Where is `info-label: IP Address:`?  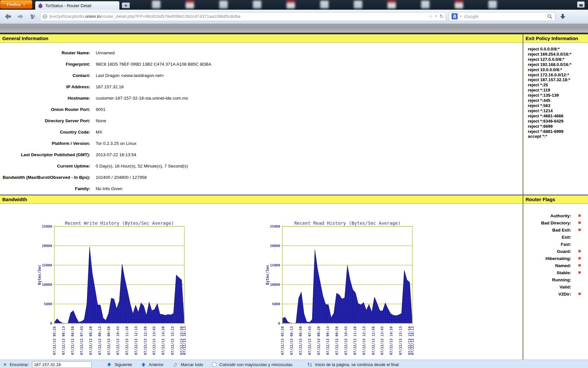 info-label: IP Address: is located at coordinates (48, 87).